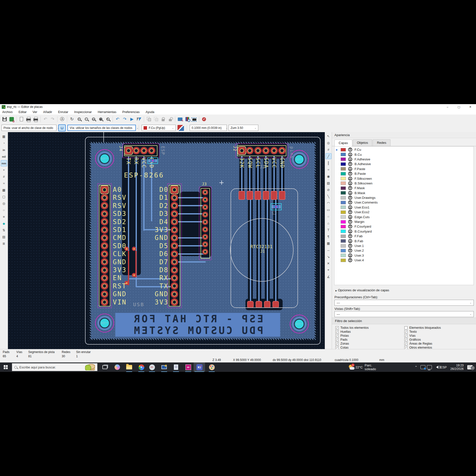  Describe the element at coordinates (404, 250) in the screenshot. I see `layer-row-user.2: User.2` at that location.